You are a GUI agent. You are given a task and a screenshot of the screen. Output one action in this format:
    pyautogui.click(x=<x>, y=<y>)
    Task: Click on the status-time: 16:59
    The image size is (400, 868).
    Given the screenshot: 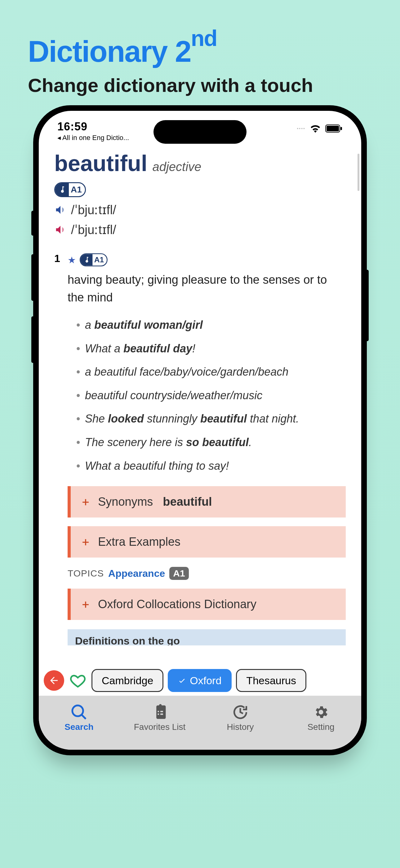 What is the action you would take?
    pyautogui.click(x=93, y=127)
    